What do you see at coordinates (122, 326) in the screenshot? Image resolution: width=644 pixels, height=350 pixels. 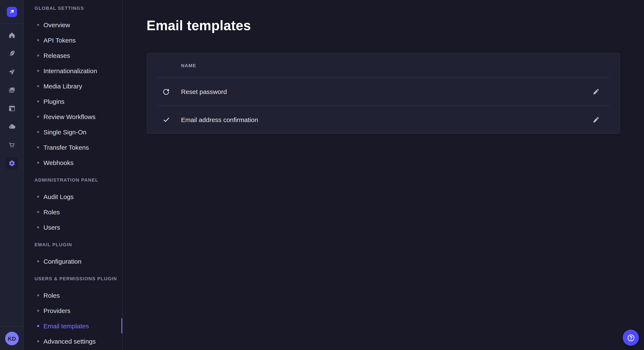 I see `active-item-indicator` at bounding box center [122, 326].